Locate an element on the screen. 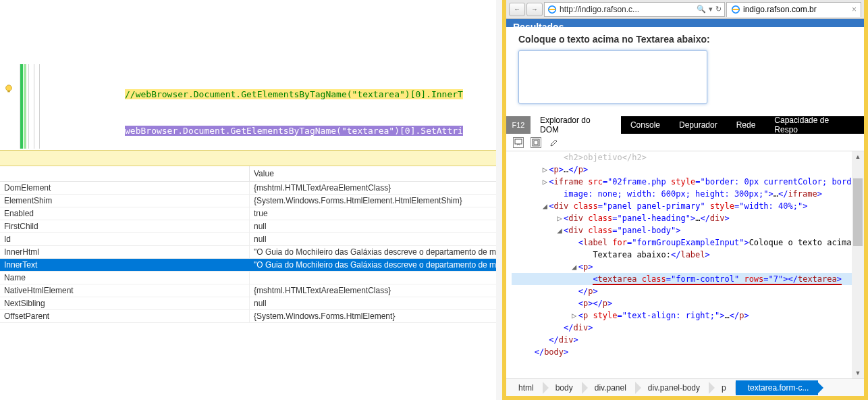  refresh-icon: ↻ is located at coordinates (718, 9).